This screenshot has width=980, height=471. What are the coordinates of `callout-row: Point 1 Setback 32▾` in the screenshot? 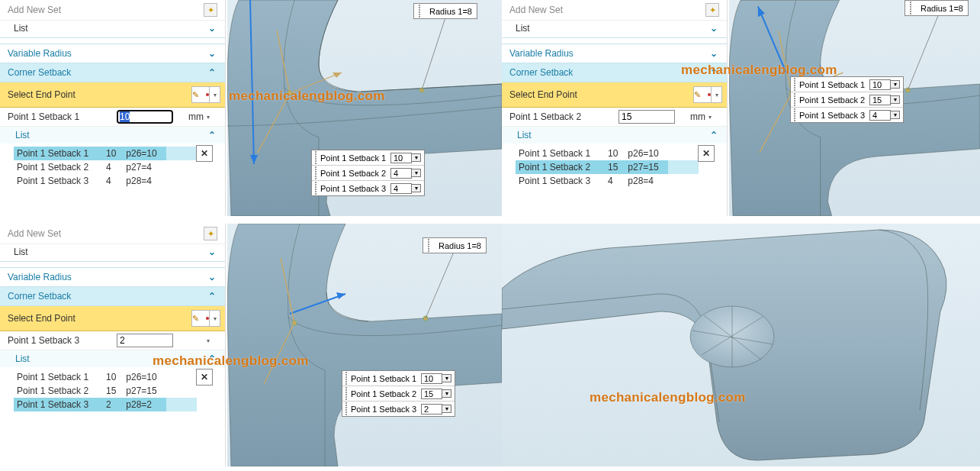 It's located at (398, 409).